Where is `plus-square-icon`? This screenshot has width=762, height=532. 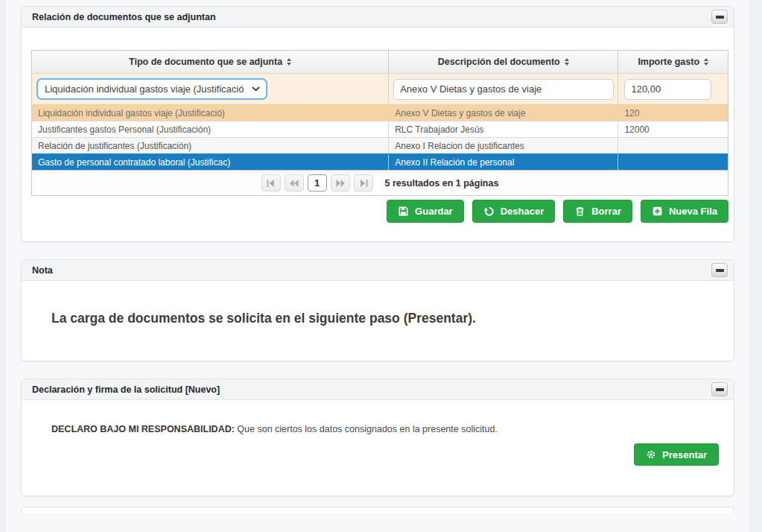
plus-square-icon is located at coordinates (657, 212).